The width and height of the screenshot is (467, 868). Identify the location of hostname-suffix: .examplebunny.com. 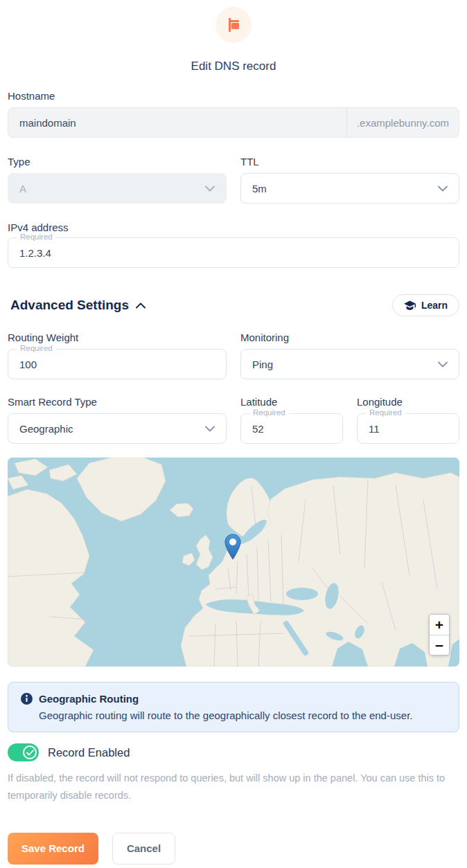
(403, 123).